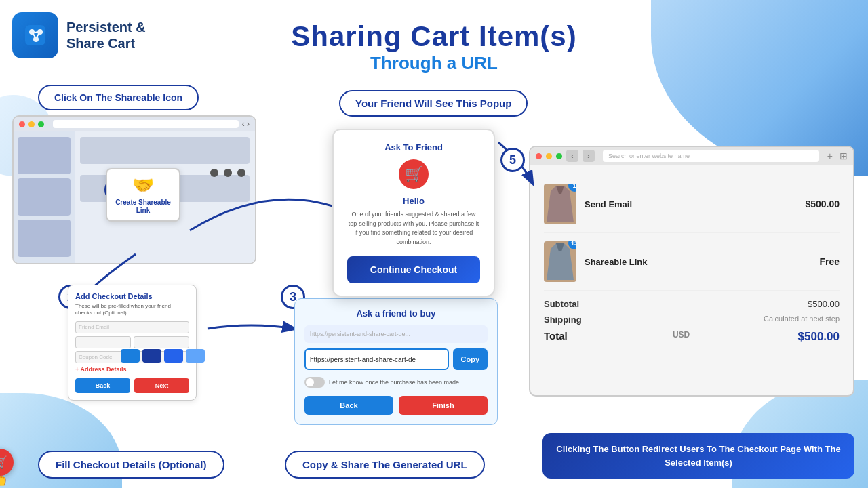 The width and height of the screenshot is (868, 488). I want to click on create-link-box: 🤝 Create Shareable Link, so click(143, 195).